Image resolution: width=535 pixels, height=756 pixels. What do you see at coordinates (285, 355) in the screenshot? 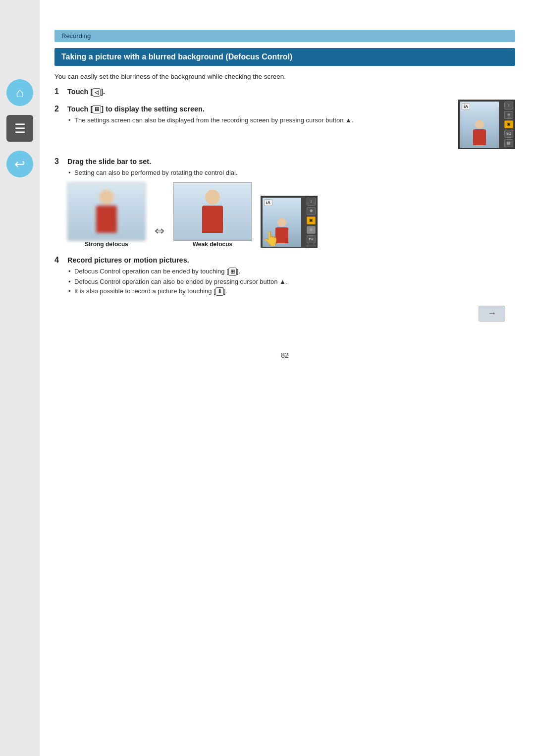
I see `page-number: 82` at bounding box center [285, 355].